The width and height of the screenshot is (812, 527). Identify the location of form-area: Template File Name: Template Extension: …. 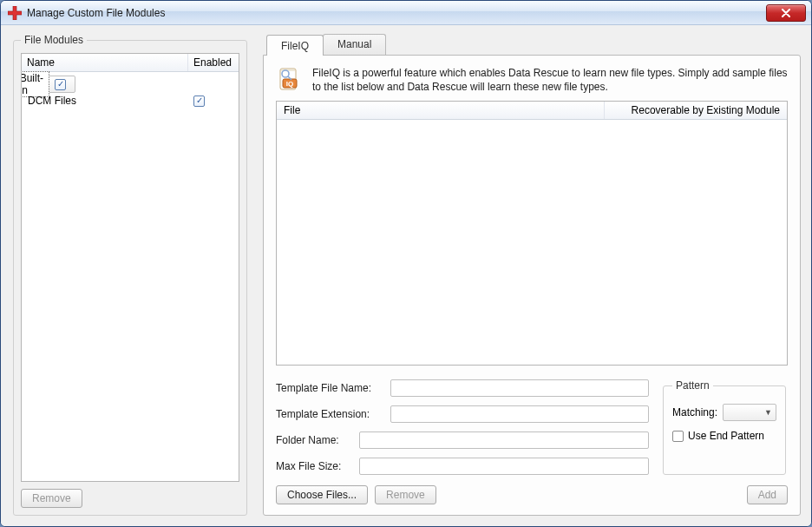
(532, 427).